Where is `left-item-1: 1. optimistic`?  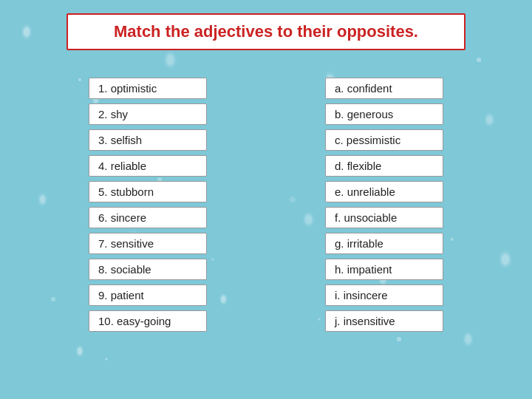
left-item-1: 1. optimistic is located at coordinates (148, 89).